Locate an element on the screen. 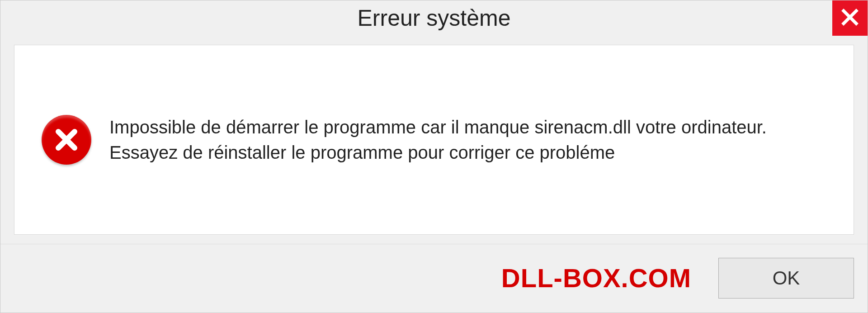 The width and height of the screenshot is (868, 313). ok-button: OK is located at coordinates (786, 278).